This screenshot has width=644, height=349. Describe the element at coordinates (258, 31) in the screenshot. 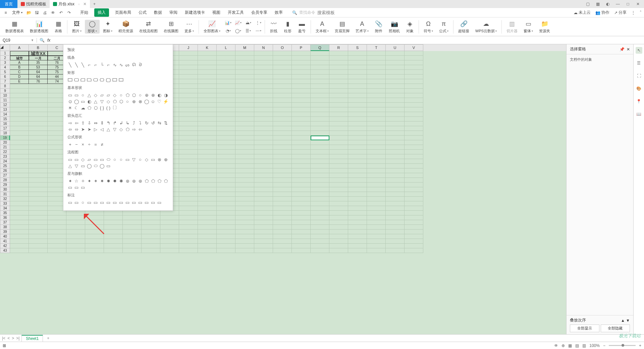

I see `chart-more-icon: ⋯` at that location.